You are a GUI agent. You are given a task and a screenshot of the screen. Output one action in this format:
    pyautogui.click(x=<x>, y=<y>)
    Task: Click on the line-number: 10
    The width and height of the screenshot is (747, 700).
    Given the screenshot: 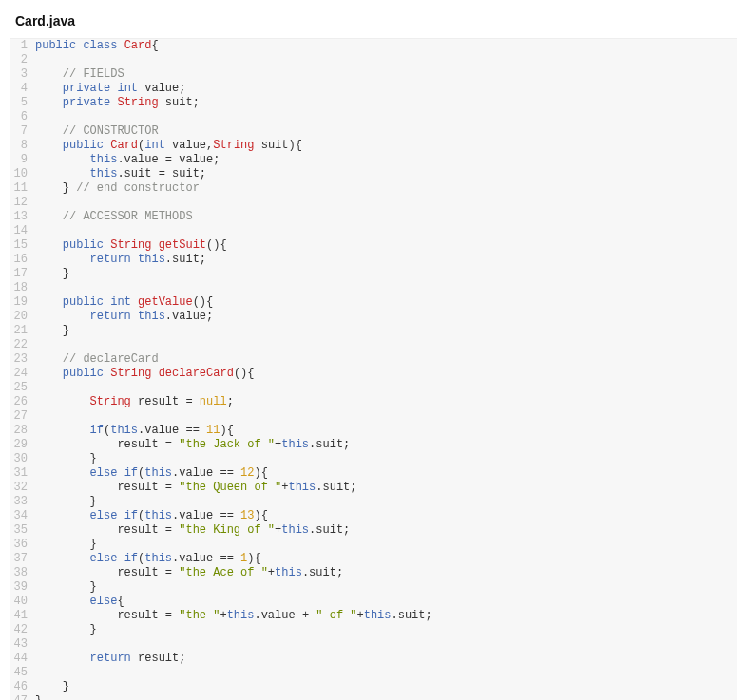 What is the action you would take?
    pyautogui.click(x=23, y=175)
    